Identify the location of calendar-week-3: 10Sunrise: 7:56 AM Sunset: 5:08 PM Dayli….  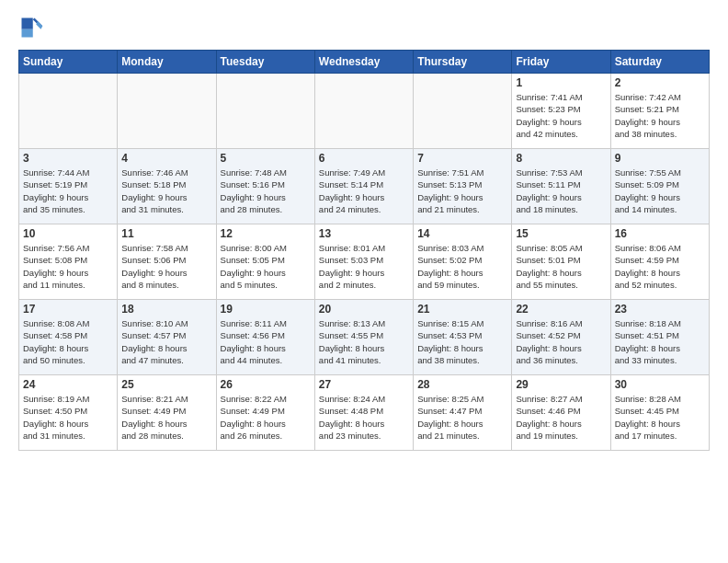
(364, 262).